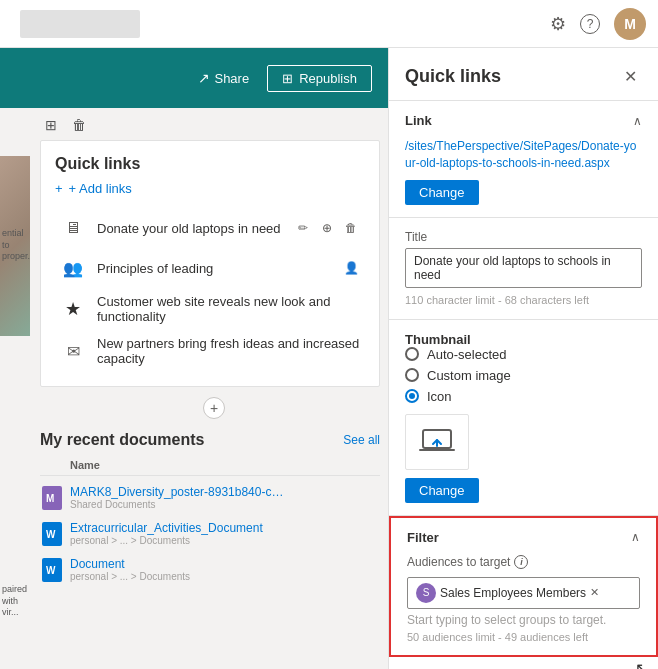  I want to click on avatar: M, so click(630, 24).